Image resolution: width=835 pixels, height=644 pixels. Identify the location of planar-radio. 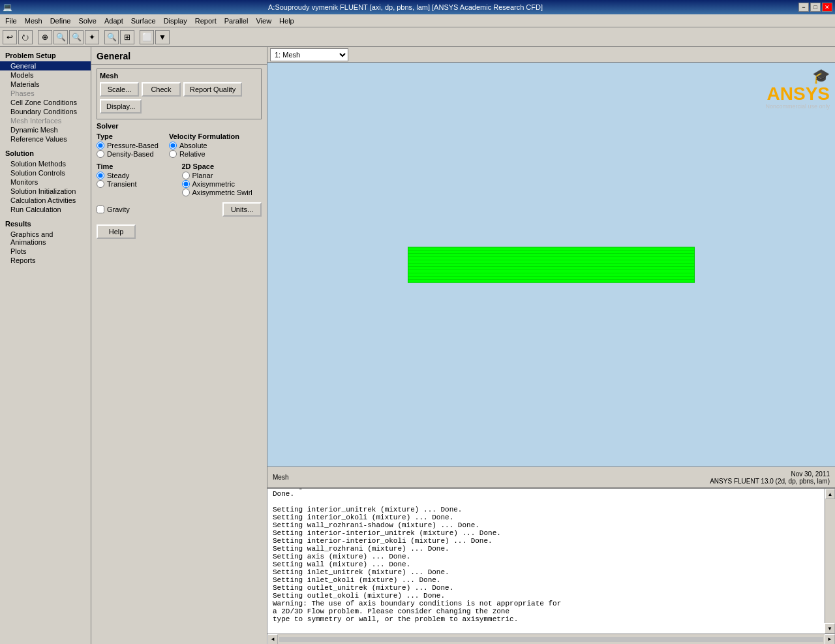
(186, 176).